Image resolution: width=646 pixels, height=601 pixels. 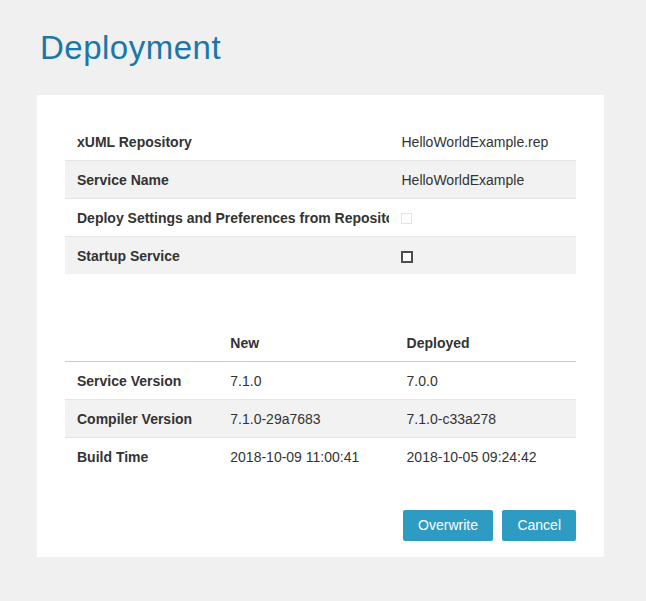 I want to click on service-version-new: 7.1.0, so click(x=306, y=381).